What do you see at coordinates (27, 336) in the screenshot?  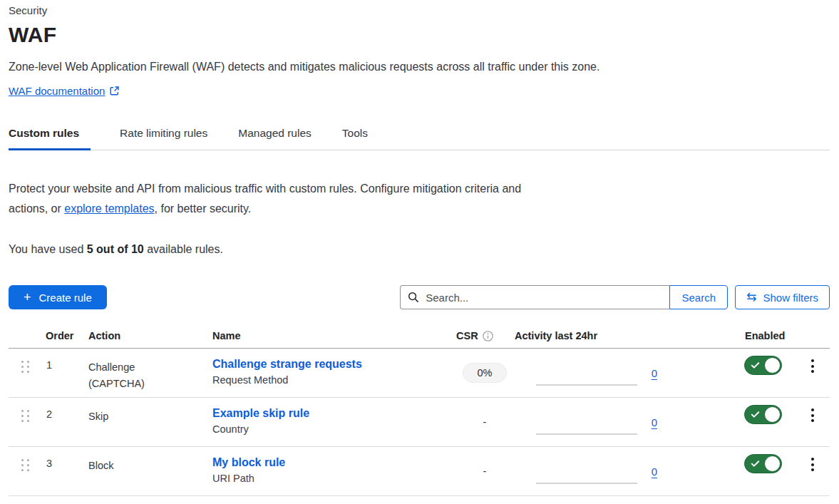 I see `header-handle-spacer` at bounding box center [27, 336].